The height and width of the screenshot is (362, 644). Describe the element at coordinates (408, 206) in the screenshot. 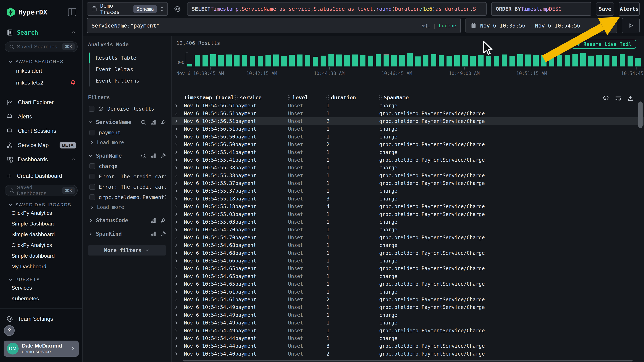

I see `table-row: Nov 6 10:54:55.189 AM payment Unset 4 gr…` at that location.